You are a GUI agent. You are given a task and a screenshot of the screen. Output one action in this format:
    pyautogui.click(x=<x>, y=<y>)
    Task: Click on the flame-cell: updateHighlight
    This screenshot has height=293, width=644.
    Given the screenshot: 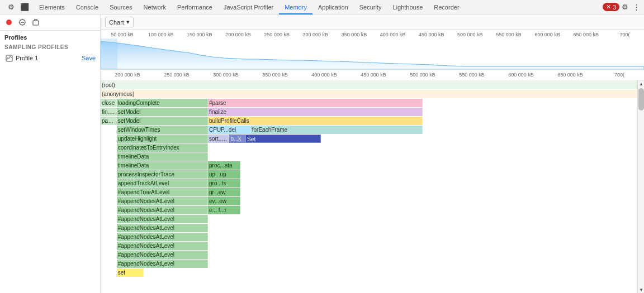 What is the action you would take?
    pyautogui.click(x=162, y=138)
    